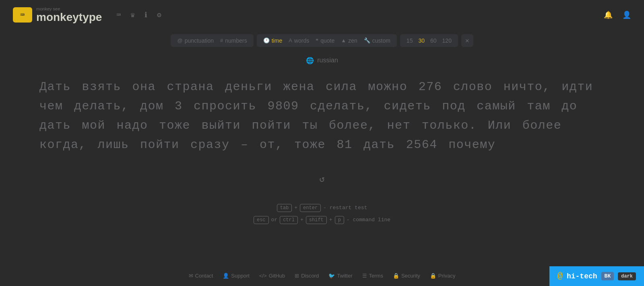 Image resolution: width=644 pixels, height=286 pixels. What do you see at coordinates (273, 41) in the screenshot?
I see `time-mode: 🕐 time` at bounding box center [273, 41].